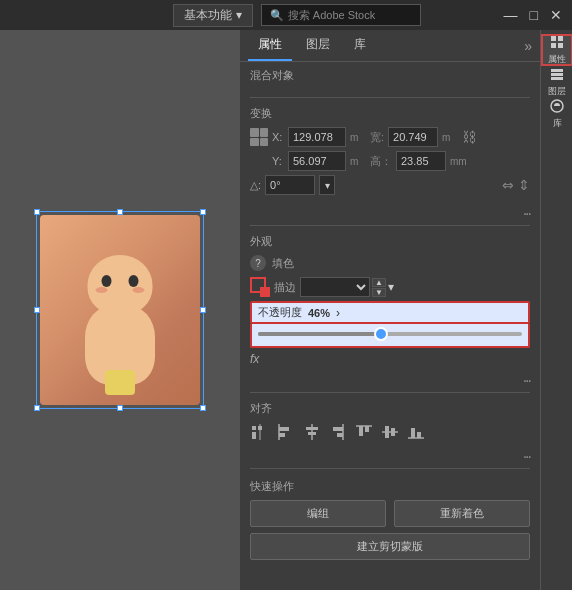  What do you see at coordinates (317, 137) in the screenshot?
I see `x-input` at bounding box center [317, 137].